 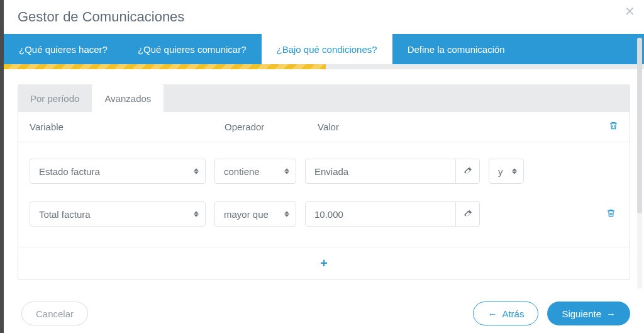 What do you see at coordinates (392, 214) in the screenshot?
I see `value-group: 10.000` at bounding box center [392, 214].